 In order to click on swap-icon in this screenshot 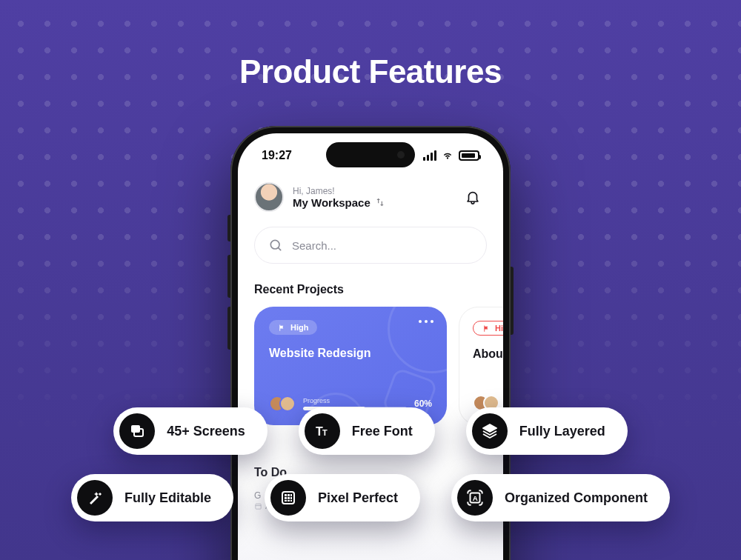, I will do `click(380, 202)`.